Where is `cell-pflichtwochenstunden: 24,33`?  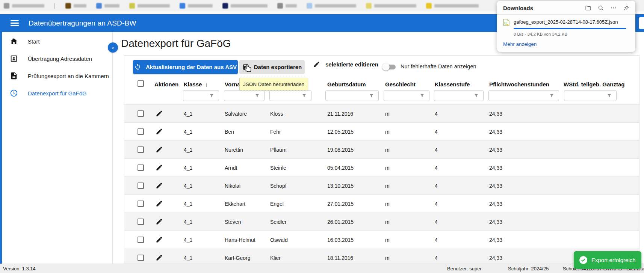
cell-pflichtwochenstunden: 24,33 is located at coordinates (496, 222).